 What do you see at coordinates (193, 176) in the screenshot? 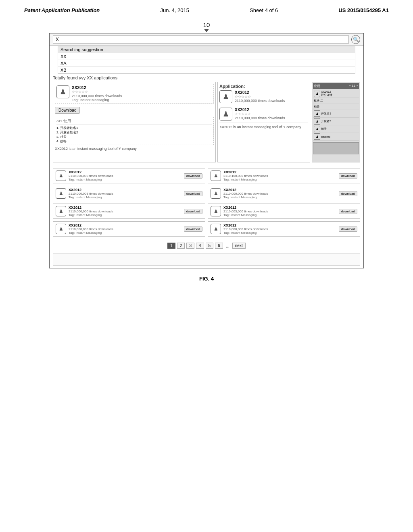
I see `list-download-btn-0: download` at bounding box center [193, 176].